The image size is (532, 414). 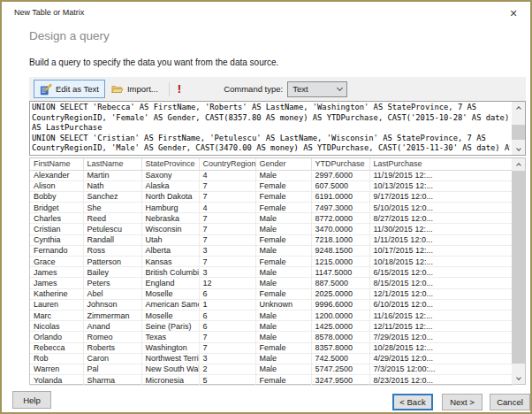 I want to click on table-row: AlisonNathAlaska7Female607.500010/13/201…, so click(x=271, y=186).